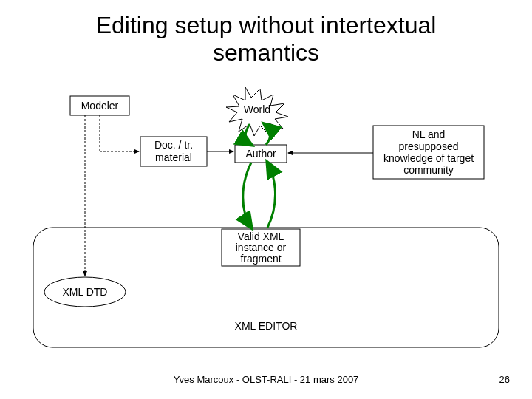 The width and height of the screenshot is (532, 399). I want to click on title-line-1: Editing setup without intertextual, so click(266, 25).